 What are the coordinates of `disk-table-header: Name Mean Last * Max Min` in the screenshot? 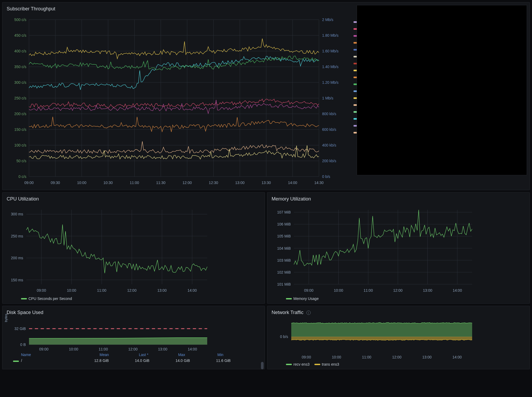 It's located at (134, 355).